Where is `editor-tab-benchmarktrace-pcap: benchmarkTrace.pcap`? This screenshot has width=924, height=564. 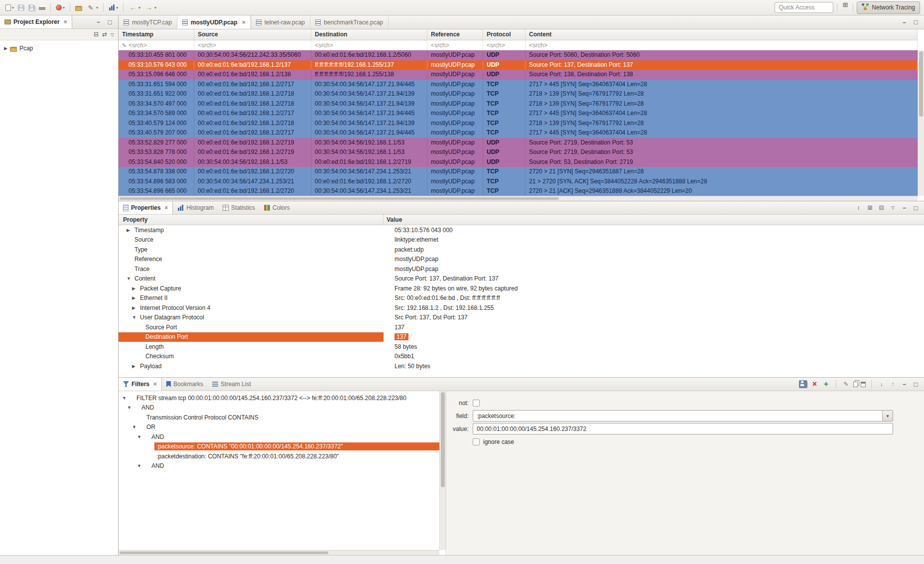
editor-tab-benchmarktrace-pcap: benchmarkTrace.pcap is located at coordinates (350, 22).